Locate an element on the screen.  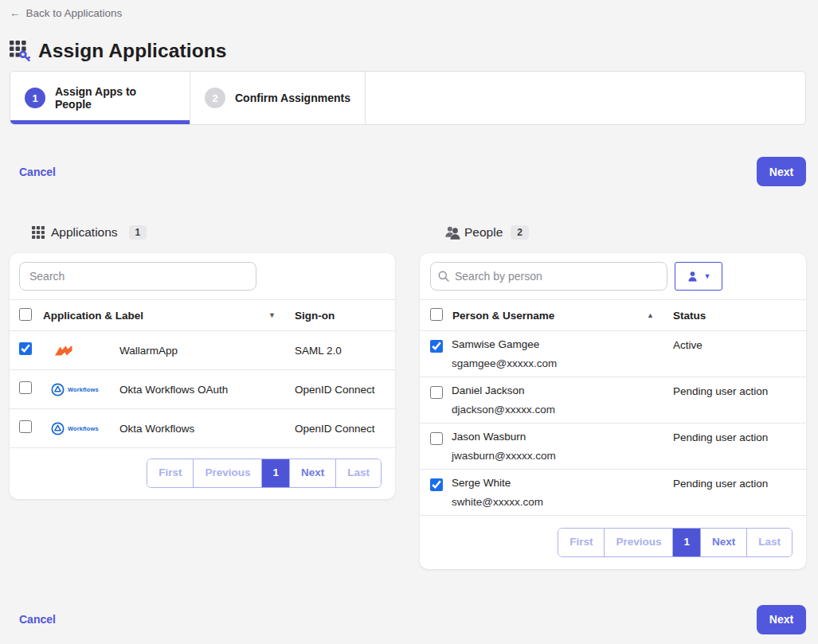
app-name: Okta Workflows OAuth is located at coordinates (207, 390).